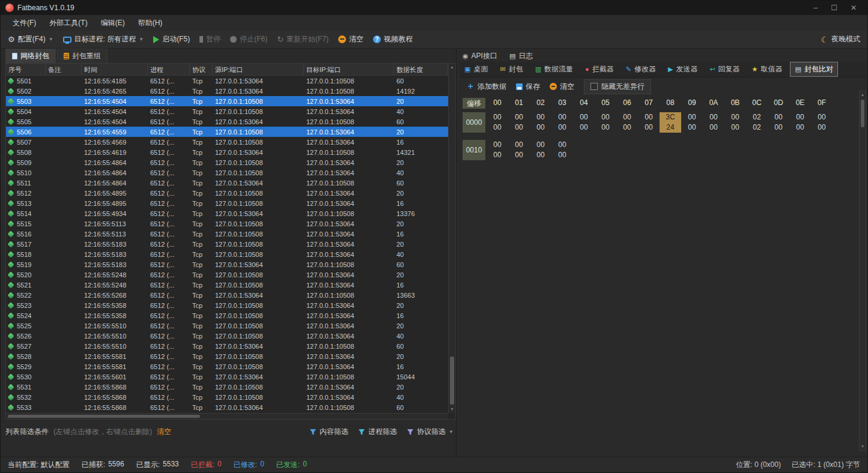  What do you see at coordinates (349, 70) in the screenshot?
I see `column-header: 目标IP:端口` at bounding box center [349, 70].